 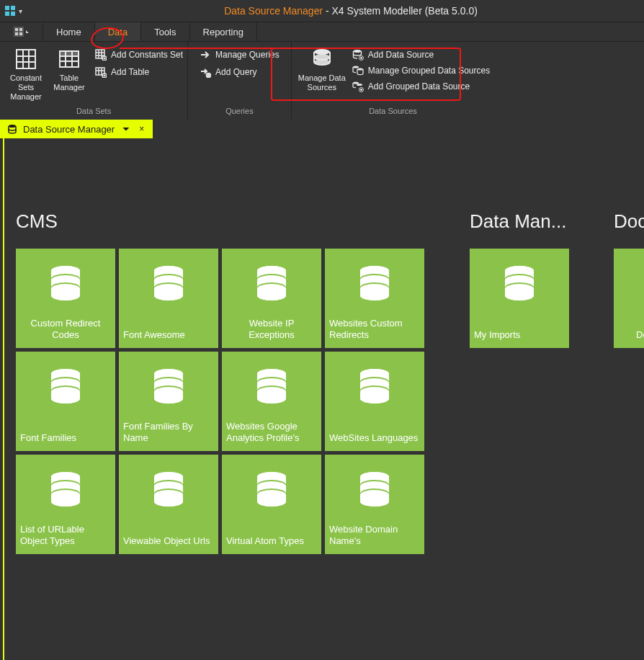 I want to click on constant-sets-manager-button: Constant Sets Manager, so click(x=26, y=73).